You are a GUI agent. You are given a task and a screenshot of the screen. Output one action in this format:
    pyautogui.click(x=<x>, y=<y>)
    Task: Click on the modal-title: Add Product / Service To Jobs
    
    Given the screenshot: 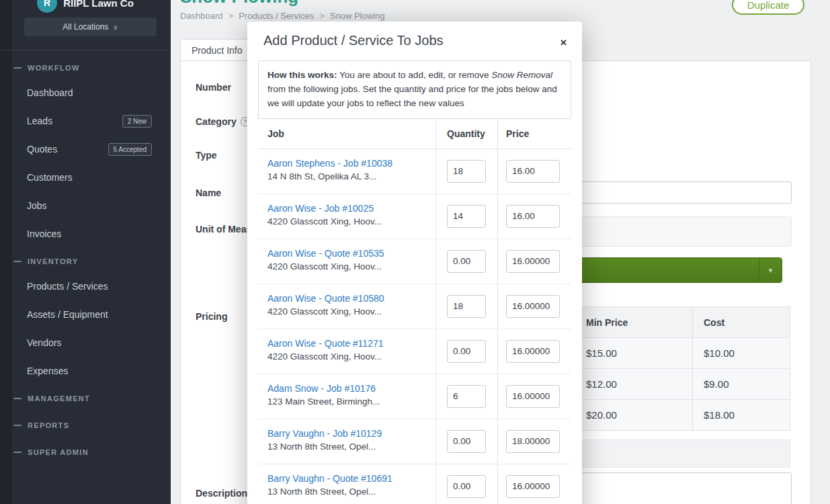 What is the action you would take?
    pyautogui.click(x=354, y=40)
    